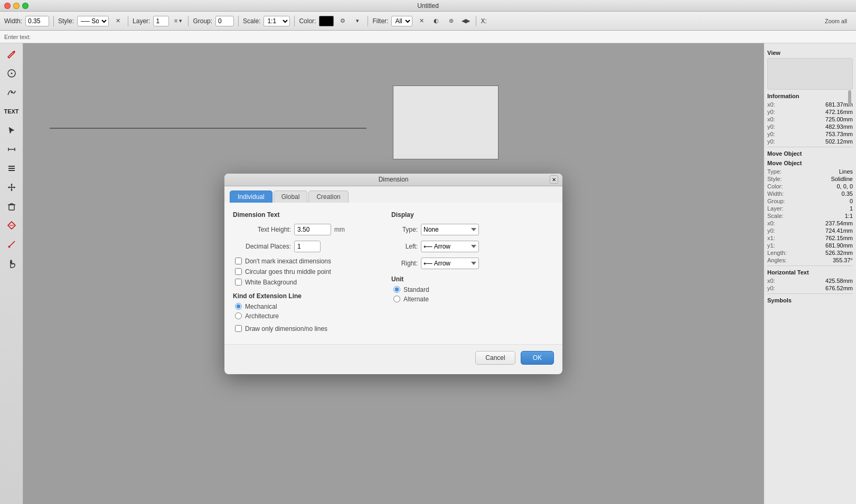 The height and width of the screenshot is (504, 856). I want to click on divider3, so click(810, 293).